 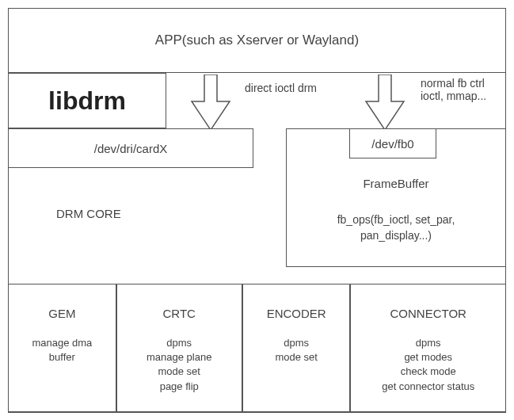 What do you see at coordinates (428, 357) in the screenshot?
I see `connector-d2: get modes` at bounding box center [428, 357].